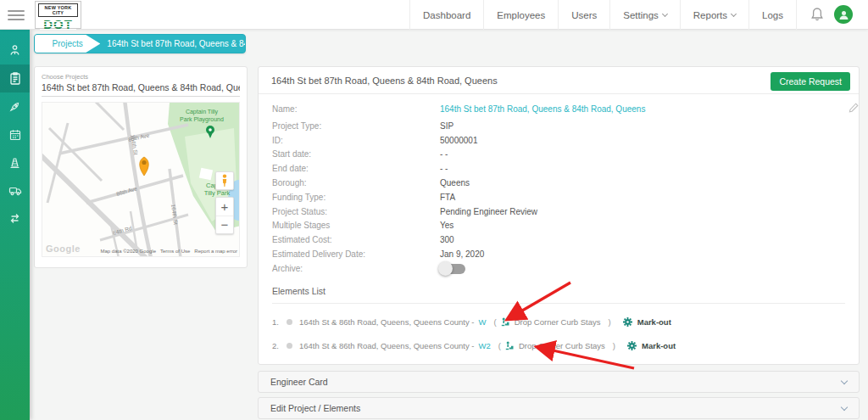  Describe the element at coordinates (141, 180) in the screenshot. I see `google-map: 164th St 85th Ave 86th Ave 84th Rd 164th…` at that location.